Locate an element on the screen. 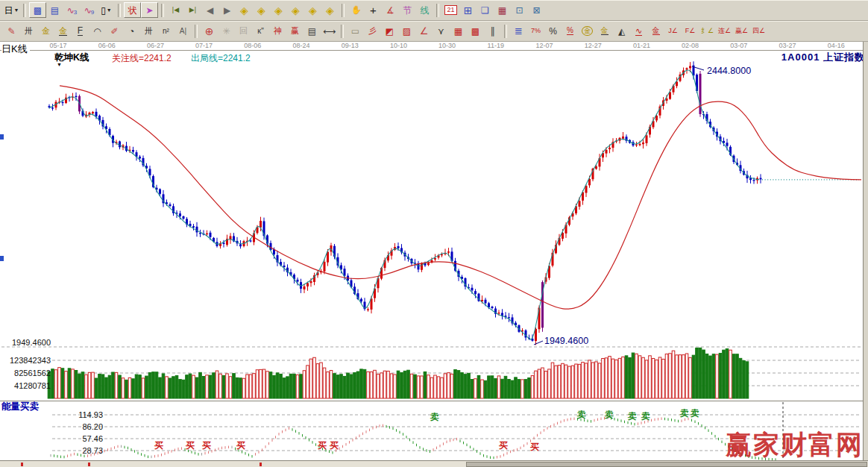 This screenshot has width=868, height=467. oscillator-axis-label: 86.20 is located at coordinates (51, 427).